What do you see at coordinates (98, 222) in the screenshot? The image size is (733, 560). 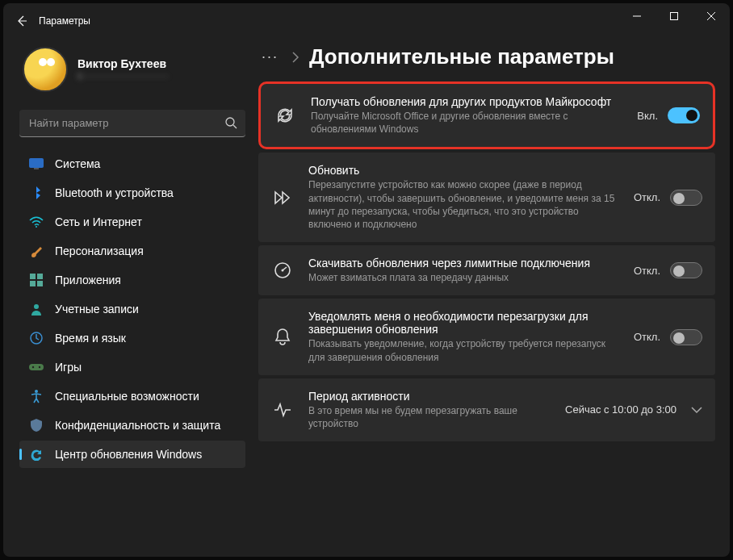 I see `sidebar-item-label: Сеть и Интернет` at bounding box center [98, 222].